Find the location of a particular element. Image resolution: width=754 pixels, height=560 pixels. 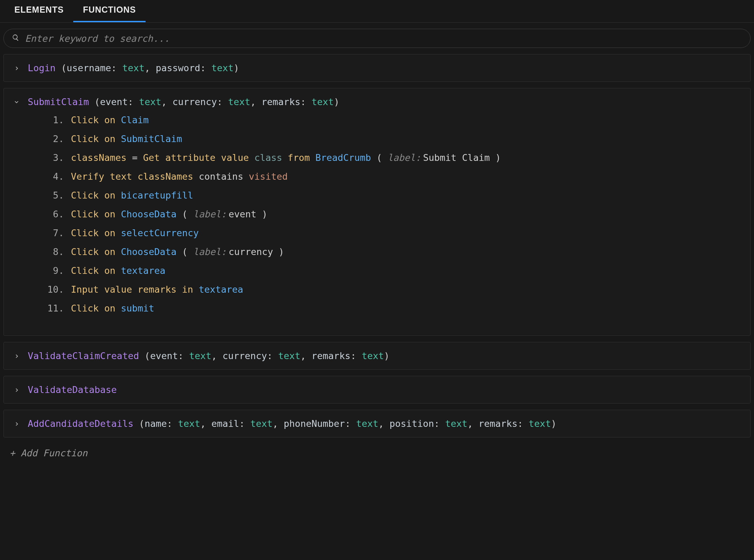

function-name: Login is located at coordinates (45, 68).